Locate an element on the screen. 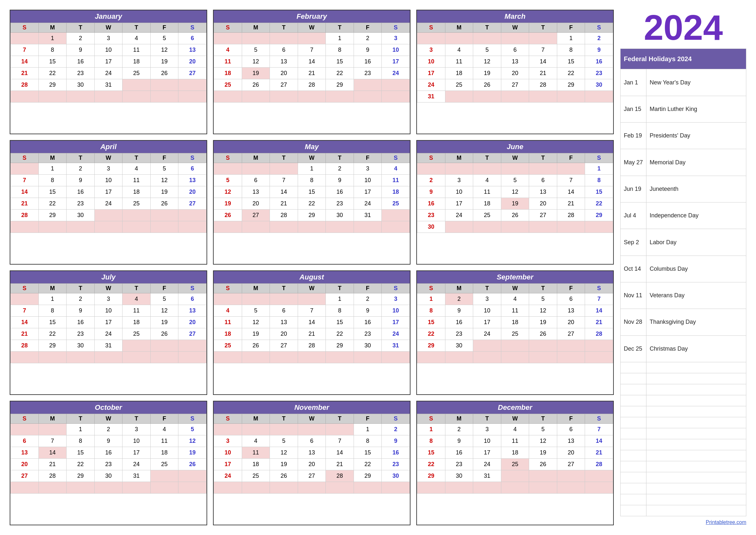 Image resolution: width=756 pixels, height=535 pixels. holiday-date: Jan 15 is located at coordinates (634, 109).